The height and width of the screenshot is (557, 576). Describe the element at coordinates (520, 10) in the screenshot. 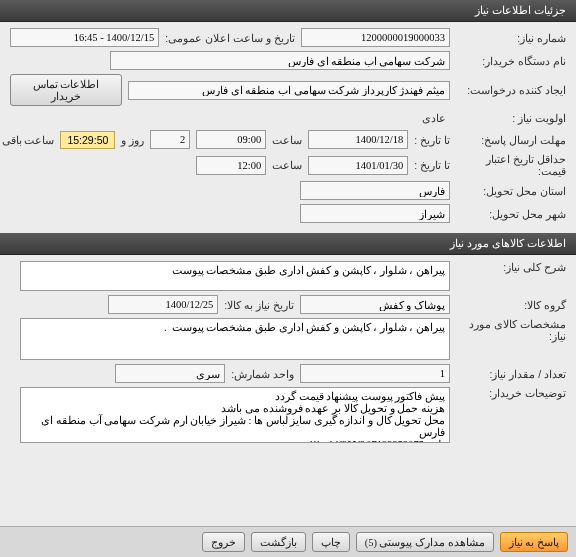

I see `header1-text: جزئیات اطلاعات نیاز` at that location.